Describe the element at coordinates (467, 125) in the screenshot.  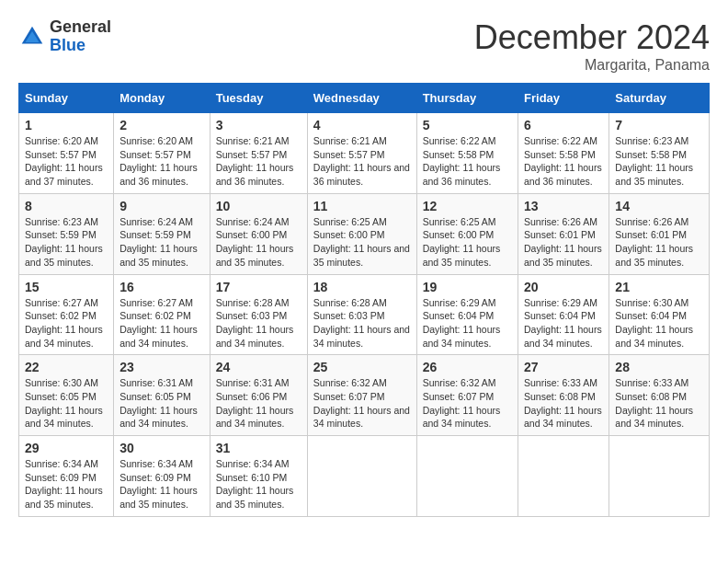
I see `day-number: 5` at that location.